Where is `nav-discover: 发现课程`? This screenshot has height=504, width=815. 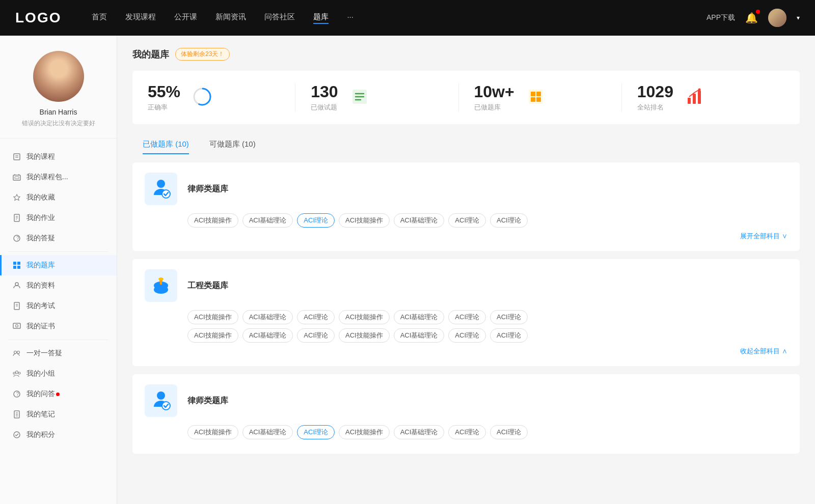
nav-discover: 发现课程 is located at coordinates (141, 18).